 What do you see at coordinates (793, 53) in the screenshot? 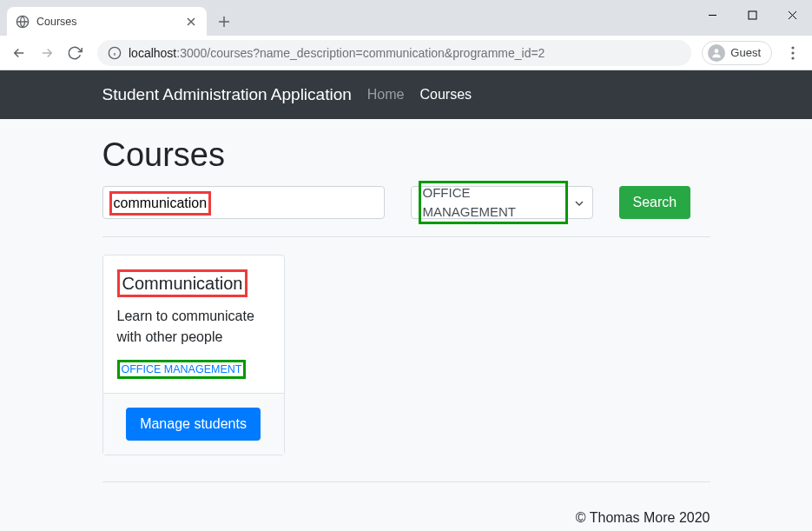
I see `menu-button` at bounding box center [793, 53].